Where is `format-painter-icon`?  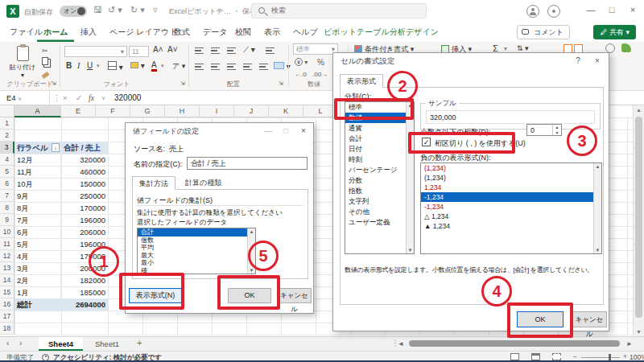
format-painter-icon is located at coordinates (45, 75).